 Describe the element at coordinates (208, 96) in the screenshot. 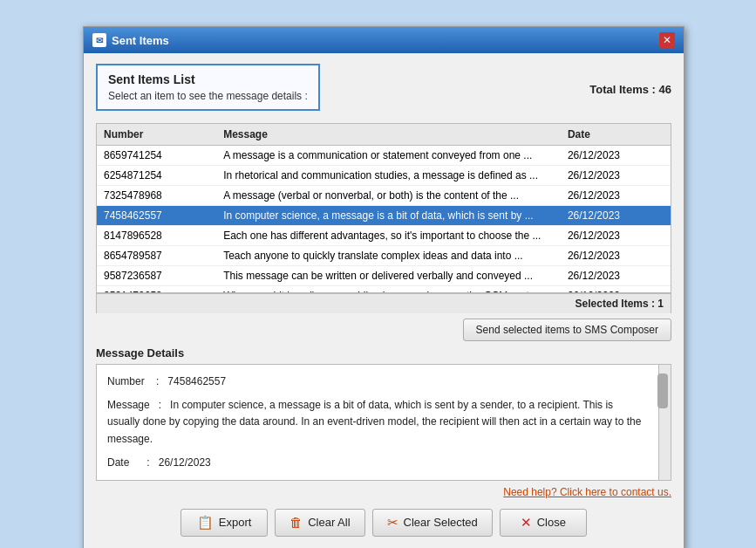

I see `select-item-subtitle: Select an item to see the message detail…` at that location.